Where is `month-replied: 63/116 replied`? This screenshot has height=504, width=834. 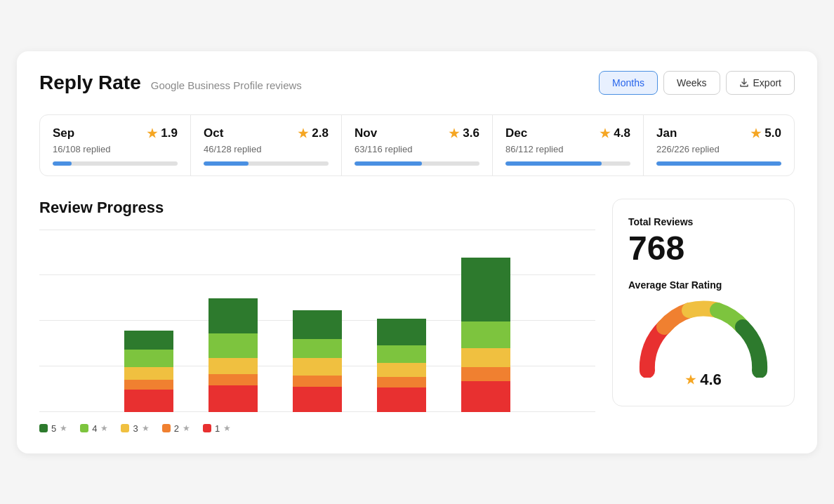 month-replied: 63/116 replied is located at coordinates (417, 149).